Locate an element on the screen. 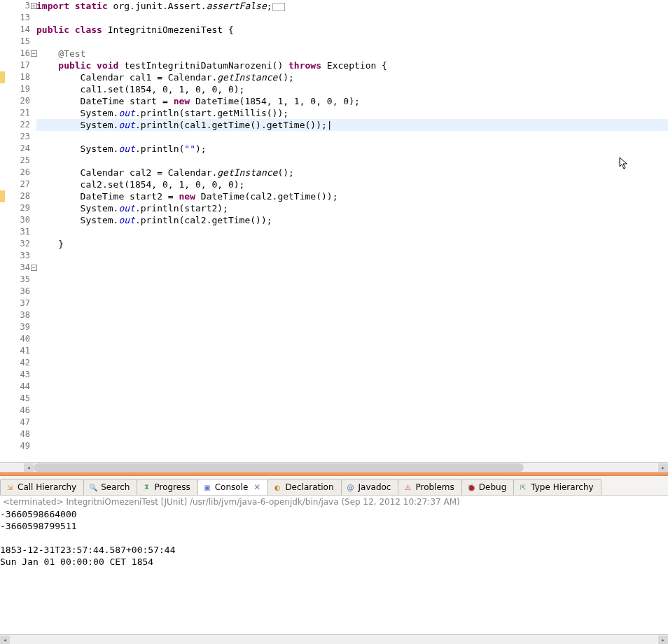 Image resolution: width=668 pixels, height=644 pixels. line-number: 44 is located at coordinates (18, 386).